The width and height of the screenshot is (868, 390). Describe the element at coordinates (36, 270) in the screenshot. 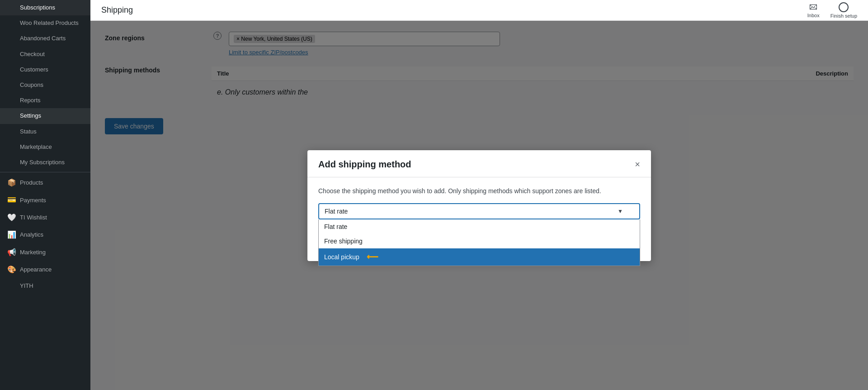

I see `sidebar-item-label: Appearance` at that location.